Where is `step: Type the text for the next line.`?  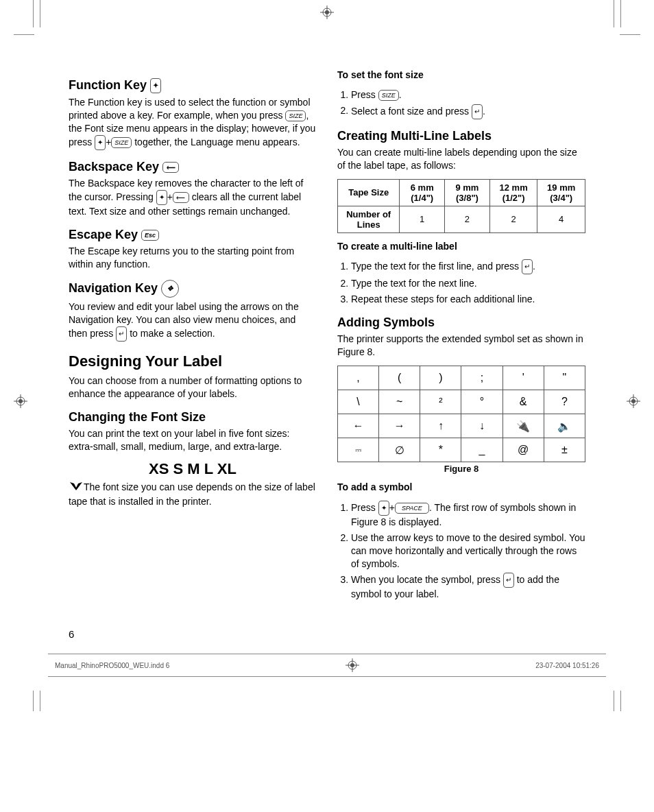
step: Type the text for the next line. is located at coordinates (468, 284).